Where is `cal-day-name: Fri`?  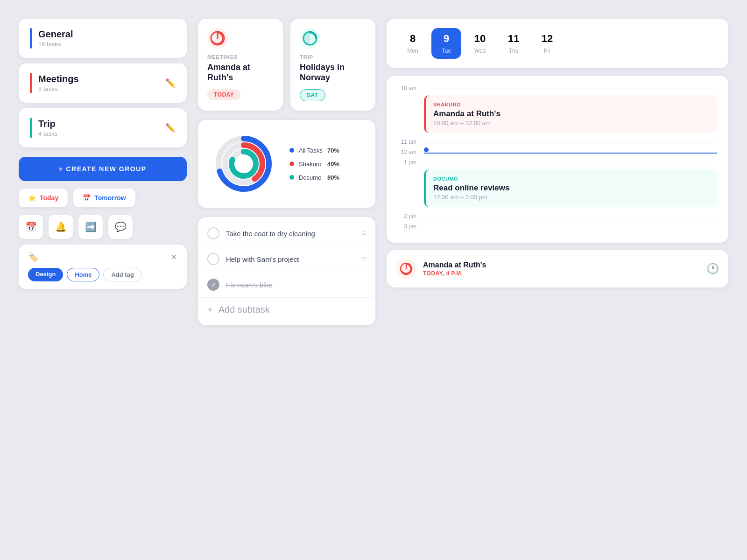
cal-day-name: Fri is located at coordinates (547, 51).